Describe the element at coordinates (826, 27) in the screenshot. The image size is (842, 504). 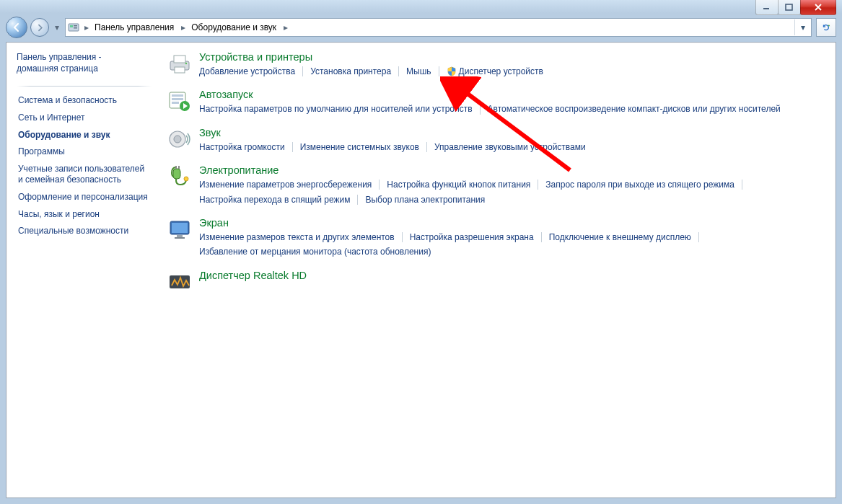
I see `refresh-button` at that location.